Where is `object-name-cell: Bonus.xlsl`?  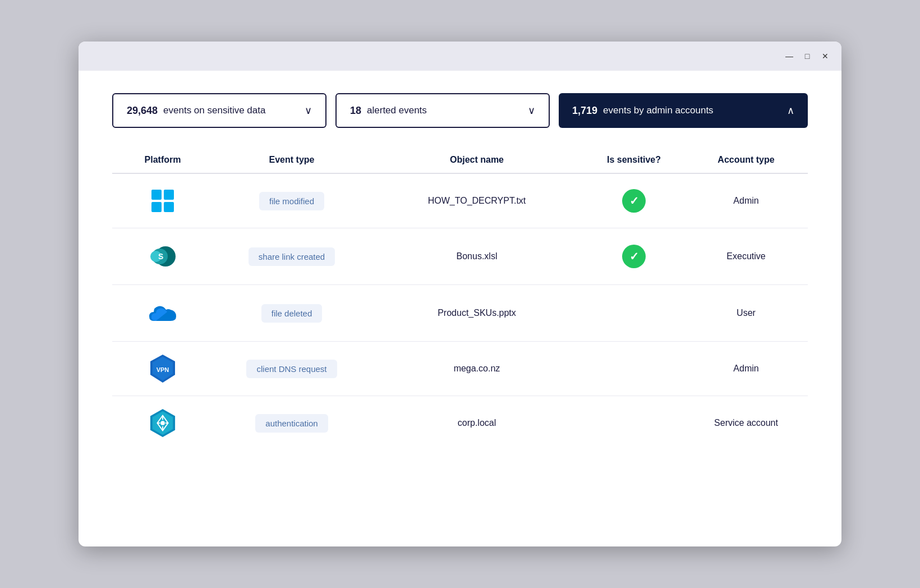
object-name-cell: Bonus.xlsl is located at coordinates (477, 256).